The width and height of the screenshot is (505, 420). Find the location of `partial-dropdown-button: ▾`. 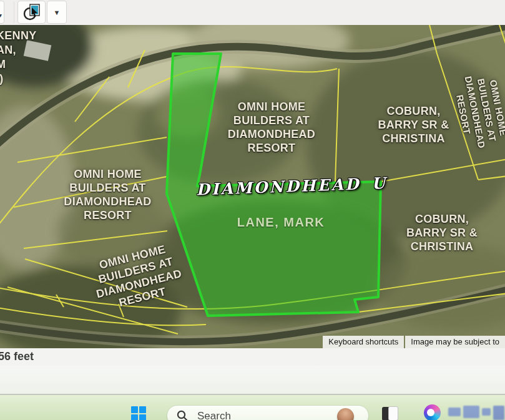

partial-dropdown-button: ▾ is located at coordinates (2, 12).